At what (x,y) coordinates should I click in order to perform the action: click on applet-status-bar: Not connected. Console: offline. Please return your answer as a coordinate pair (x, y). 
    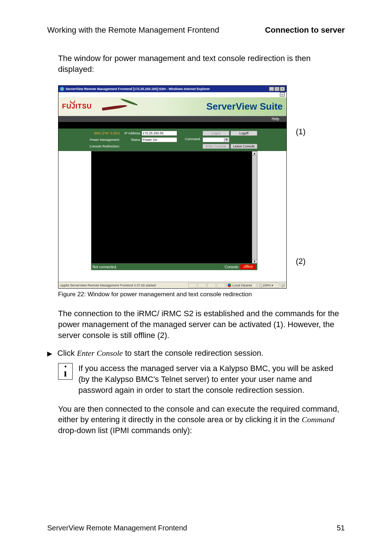
    Looking at the image, I should click on (174, 267).